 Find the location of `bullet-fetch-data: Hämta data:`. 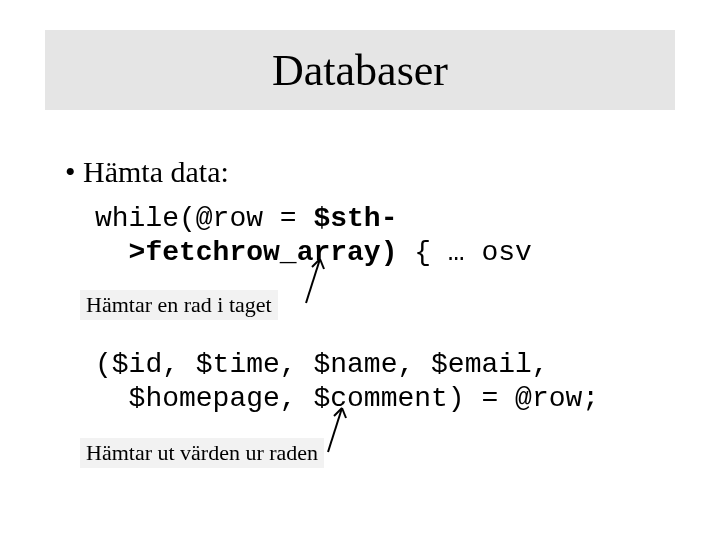

bullet-fetch-data: Hämta data: is located at coordinates (147, 172).